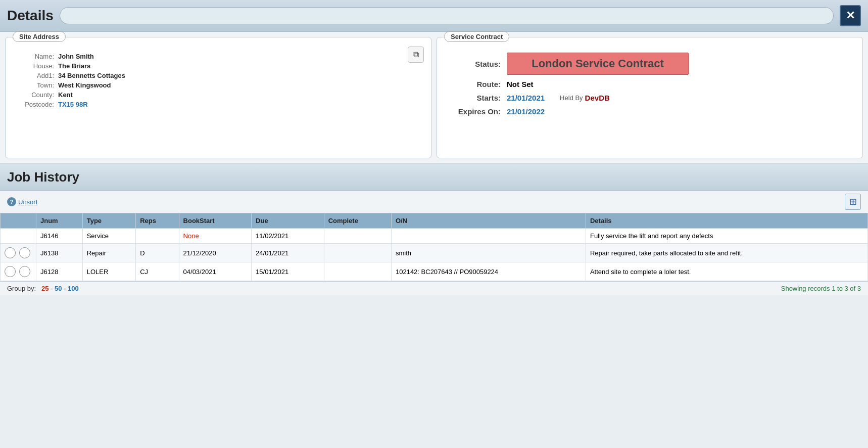 This screenshot has width=868, height=448. I want to click on bookstart-cell: 21/12/2020, so click(215, 253).